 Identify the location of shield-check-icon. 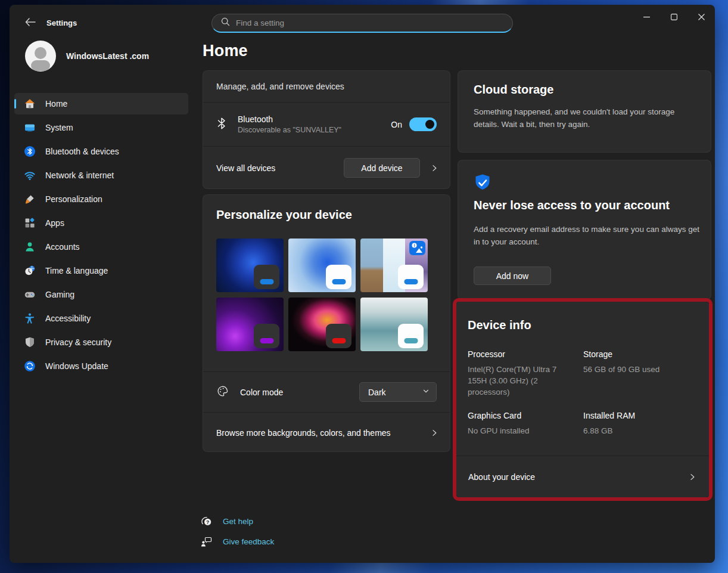
(483, 184).